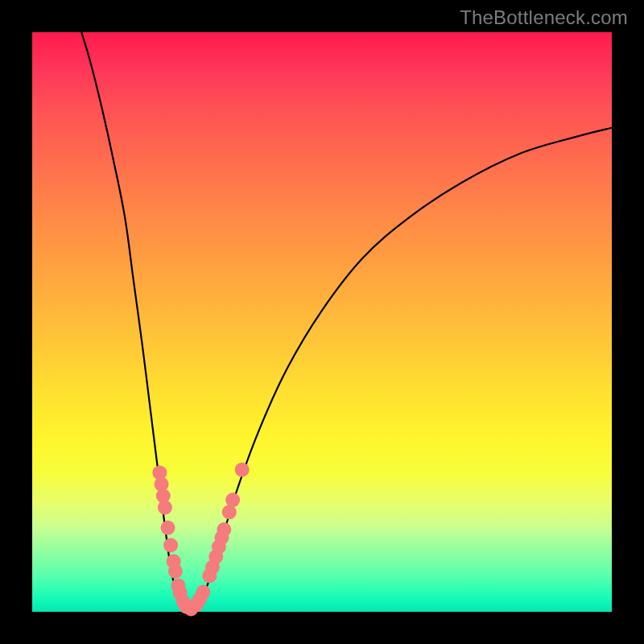 The height and width of the screenshot is (644, 644). Describe the element at coordinates (544, 18) in the screenshot. I see `watermark-text: TheBottleneck.com` at that location.